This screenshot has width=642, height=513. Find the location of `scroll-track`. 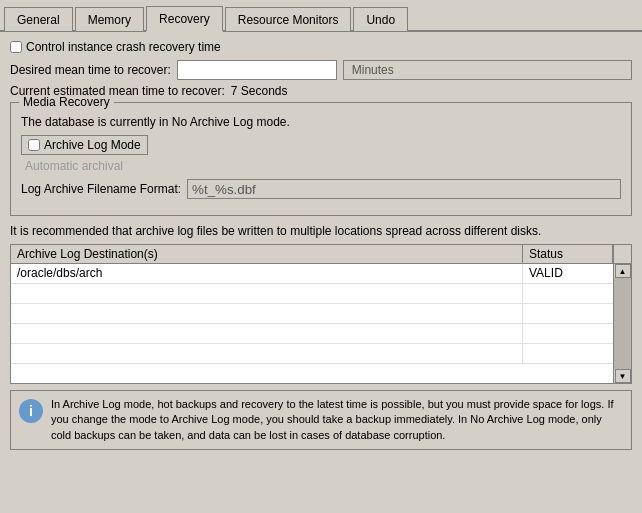

scroll-track is located at coordinates (622, 324).